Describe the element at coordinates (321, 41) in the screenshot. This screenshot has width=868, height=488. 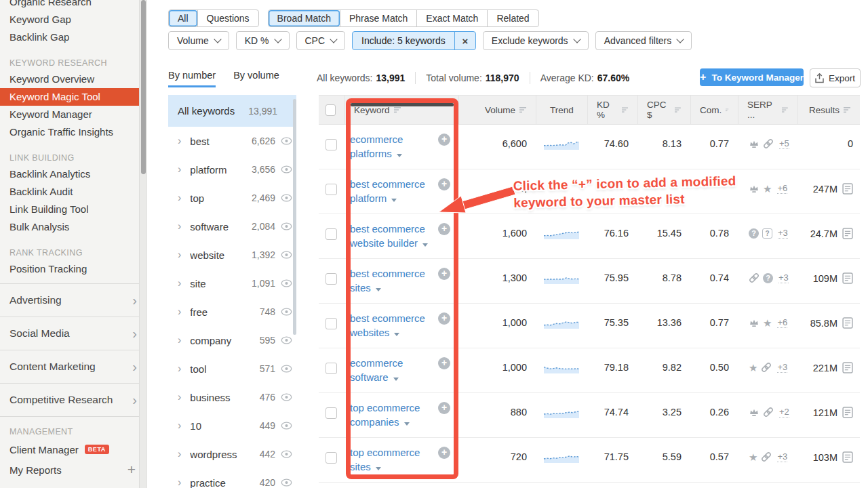
I see `filter-dropdown-cpc: CPC` at that location.